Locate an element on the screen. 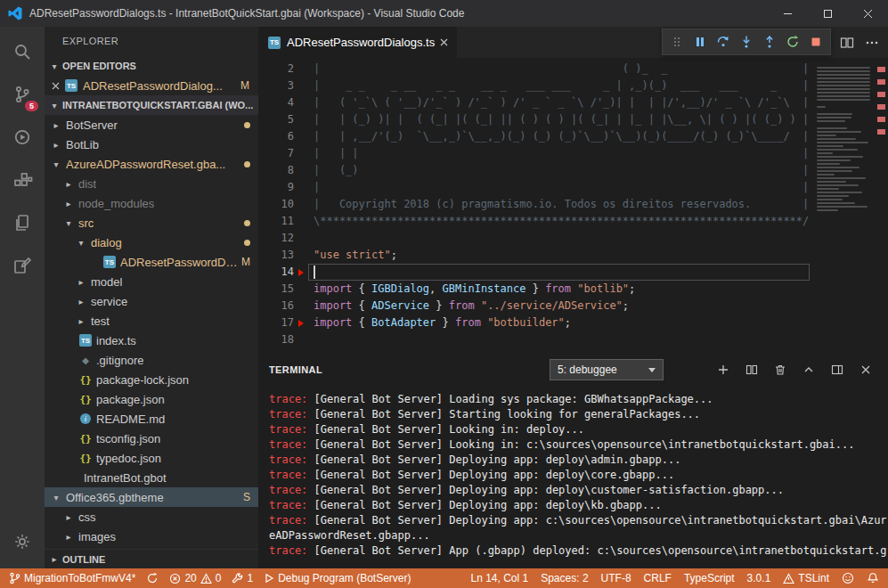  workspace-section-header: ▾ INTRANETBOTQUICKSTART.GBAI (WO... is located at coordinates (151, 105).